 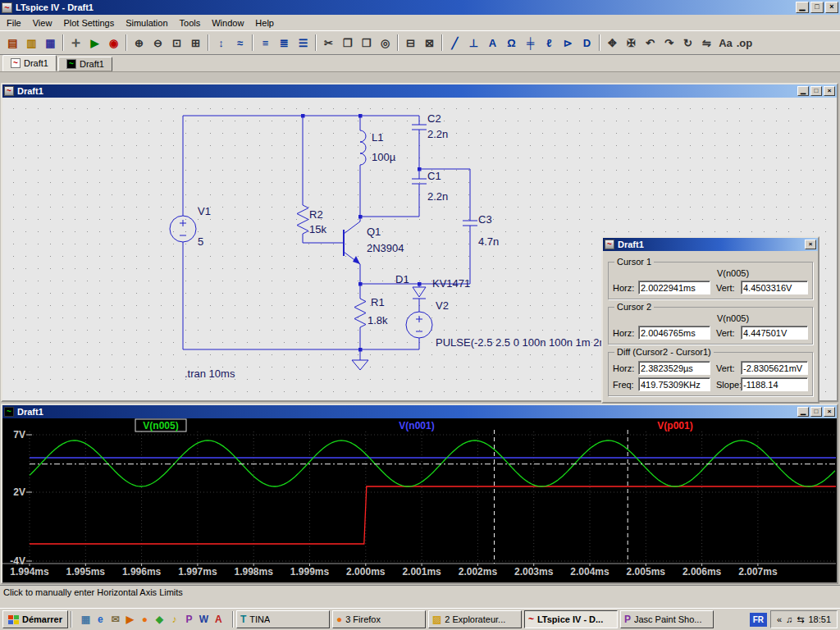 What do you see at coordinates (374, 231) in the screenshot?
I see `q1-name: Q1` at bounding box center [374, 231].